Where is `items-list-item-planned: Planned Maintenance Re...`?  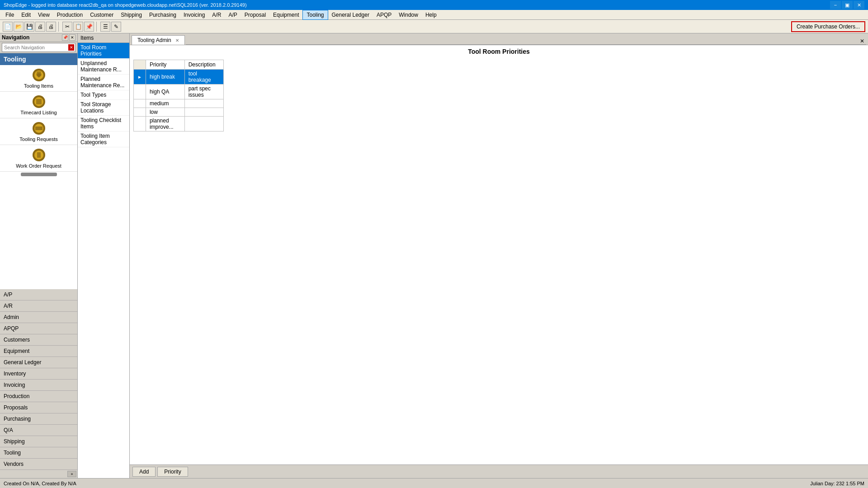
items-list-item-planned: Planned Maintenance Re... is located at coordinates (104, 82).